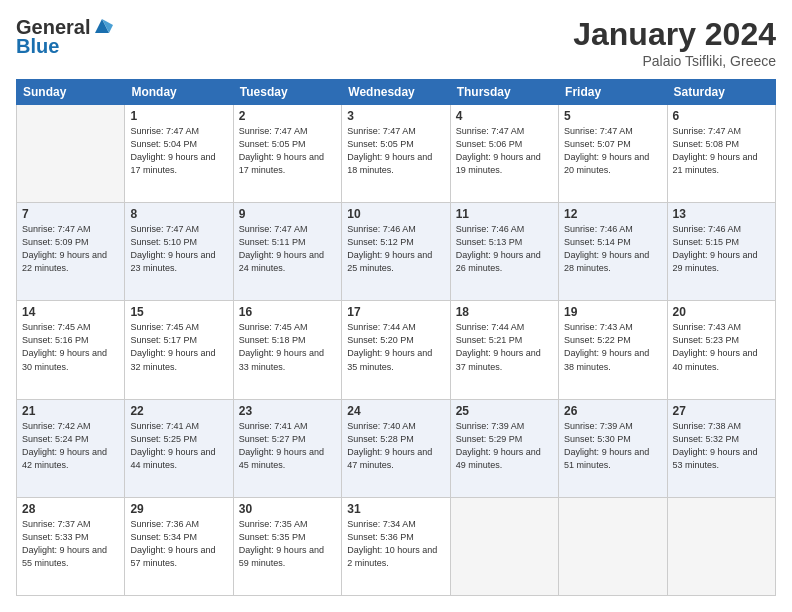  I want to click on table-row: 24Sunrise: 7:40 AMSunset: 5:28 PMDayligh…, so click(396, 448).